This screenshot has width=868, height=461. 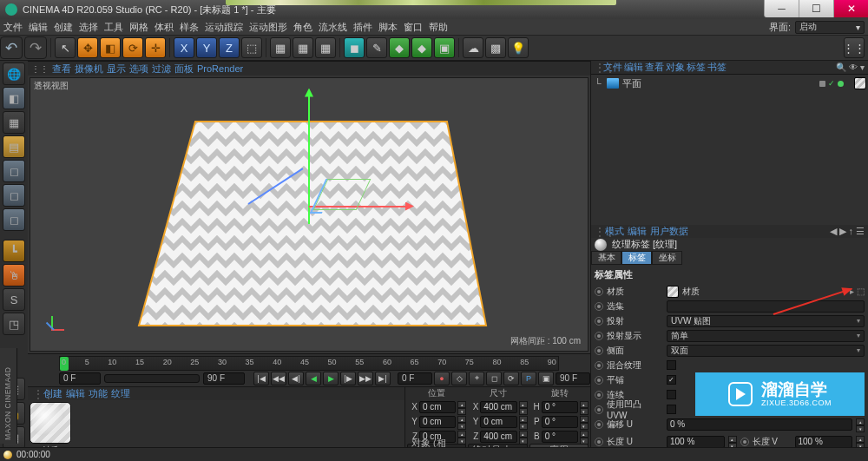 What do you see at coordinates (309, 207) in the screenshot?
I see `gizmo` at bounding box center [309, 207].